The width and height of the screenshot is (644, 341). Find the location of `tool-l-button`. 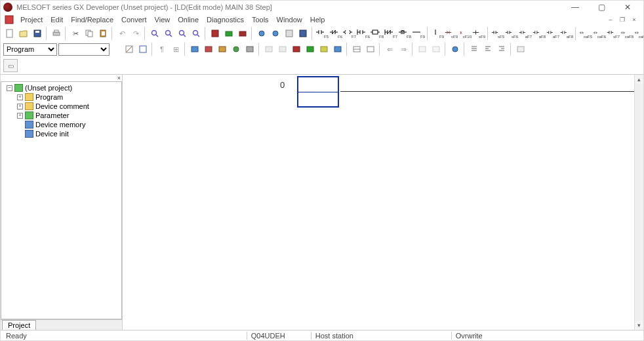

tool-l-button is located at coordinates (357, 49).